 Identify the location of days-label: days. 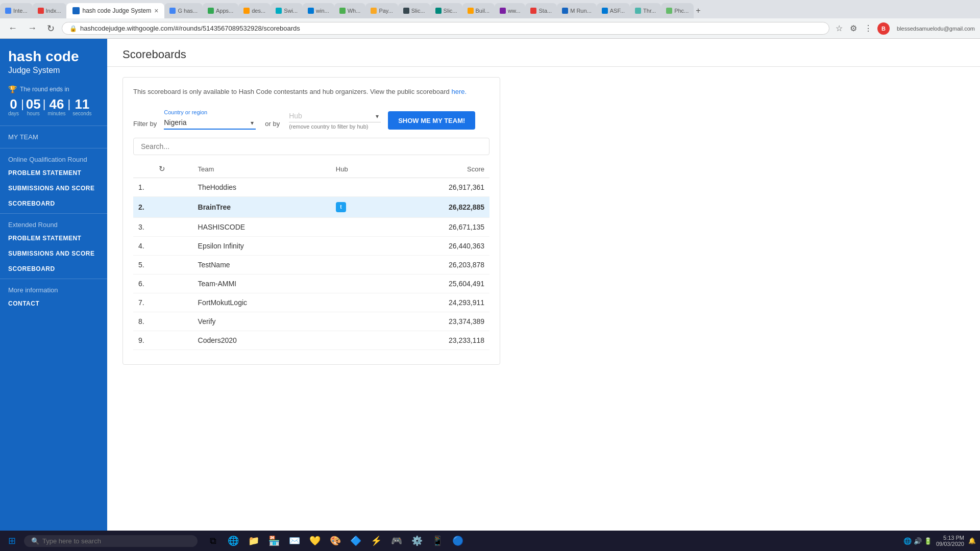
(13, 113).